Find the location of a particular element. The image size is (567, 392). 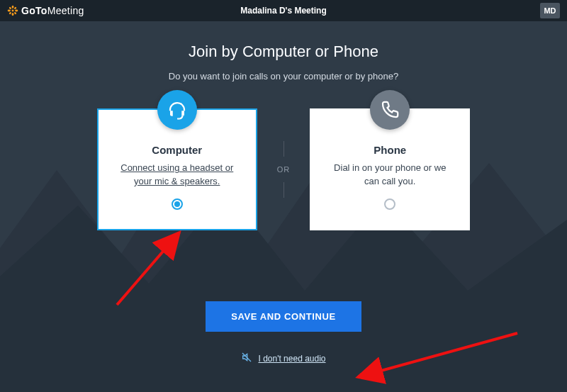

brand-logo: GoToMeeting is located at coordinates (45, 11).